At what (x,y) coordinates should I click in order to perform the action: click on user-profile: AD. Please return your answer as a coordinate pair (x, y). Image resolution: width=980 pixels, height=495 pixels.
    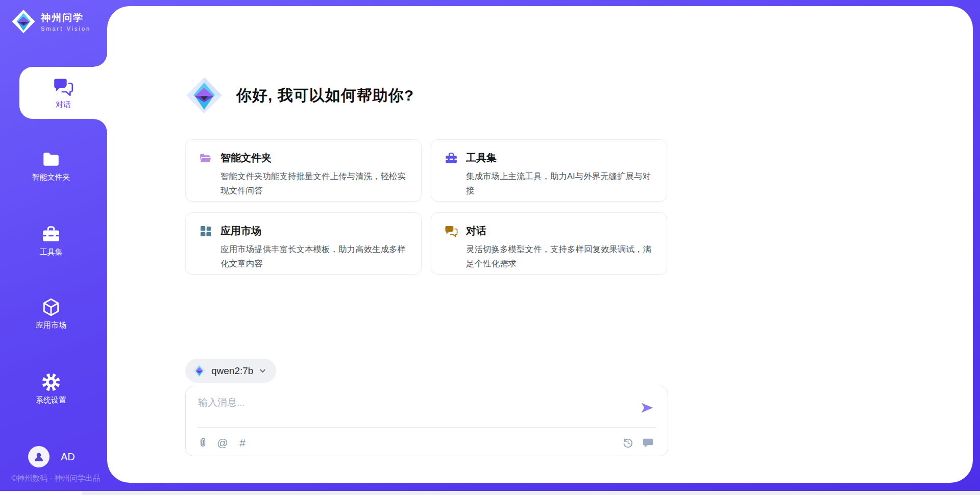
    Looking at the image, I should click on (52, 457).